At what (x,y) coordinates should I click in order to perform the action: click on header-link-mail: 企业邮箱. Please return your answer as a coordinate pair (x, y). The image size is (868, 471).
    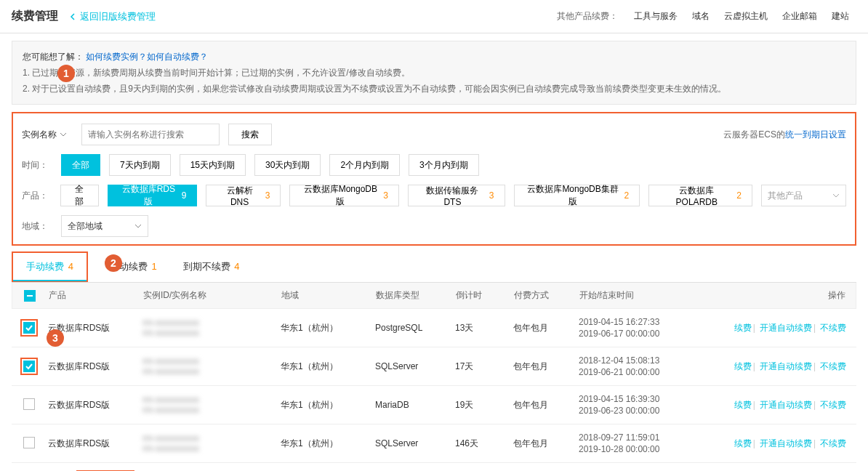
    Looking at the image, I should click on (800, 16).